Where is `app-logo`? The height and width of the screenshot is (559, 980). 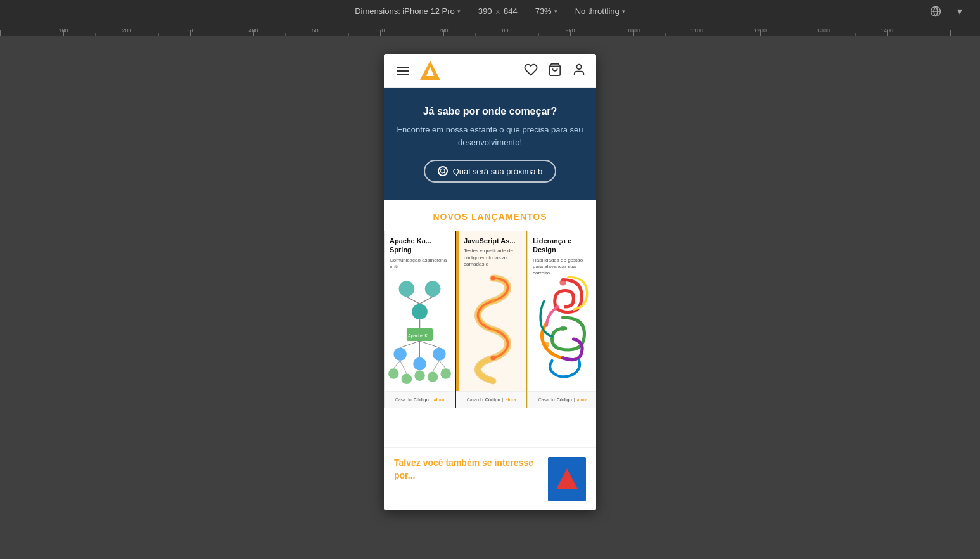
app-logo is located at coordinates (430, 71).